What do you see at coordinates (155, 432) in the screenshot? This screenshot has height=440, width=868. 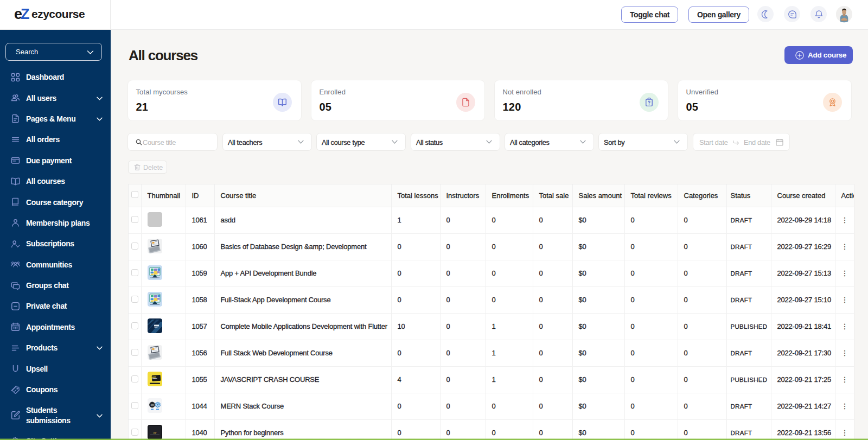 I see `svg-text: py` at bounding box center [155, 432].